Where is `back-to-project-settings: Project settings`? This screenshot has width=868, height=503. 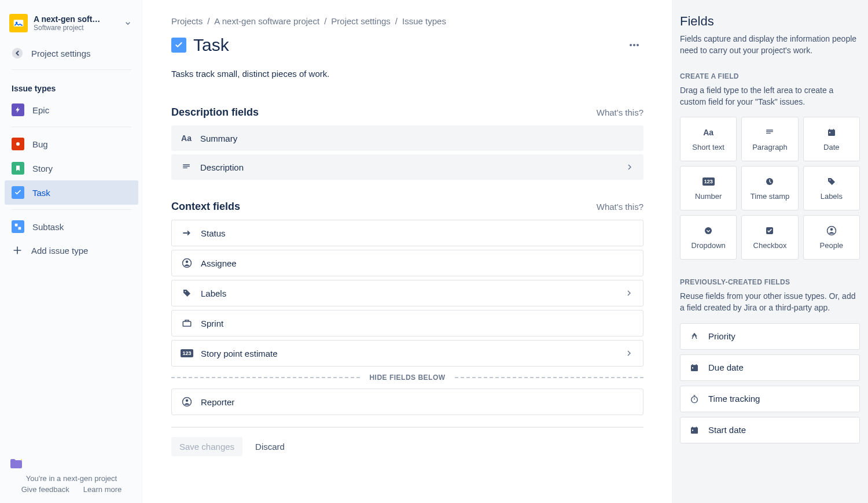
back-to-project-settings: Project settings is located at coordinates (72, 53).